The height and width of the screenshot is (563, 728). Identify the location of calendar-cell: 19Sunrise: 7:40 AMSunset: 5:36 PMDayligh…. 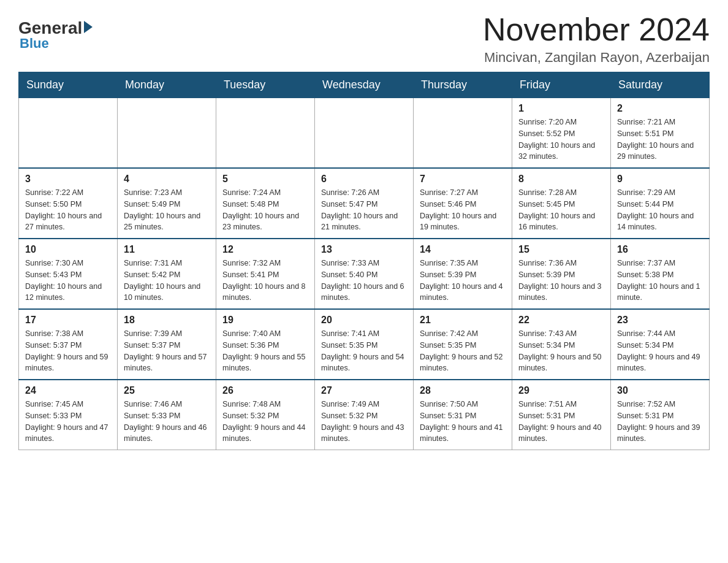
(266, 345).